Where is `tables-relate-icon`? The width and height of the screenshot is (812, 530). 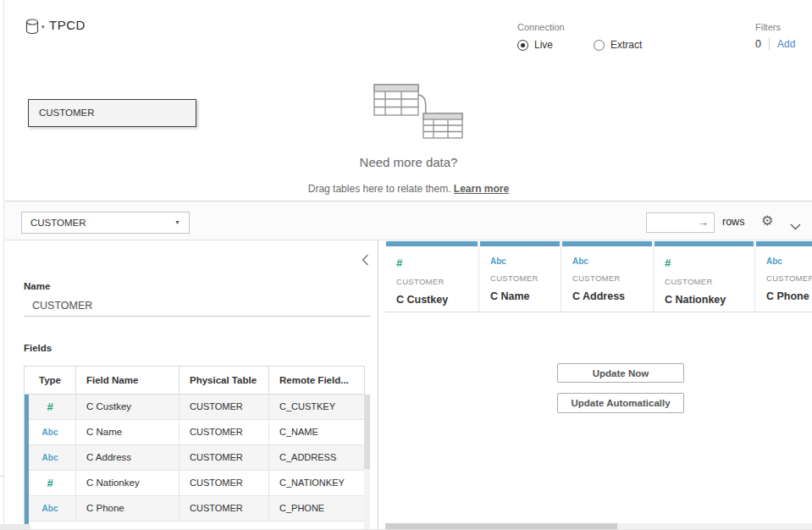
tables-relate-icon is located at coordinates (417, 113).